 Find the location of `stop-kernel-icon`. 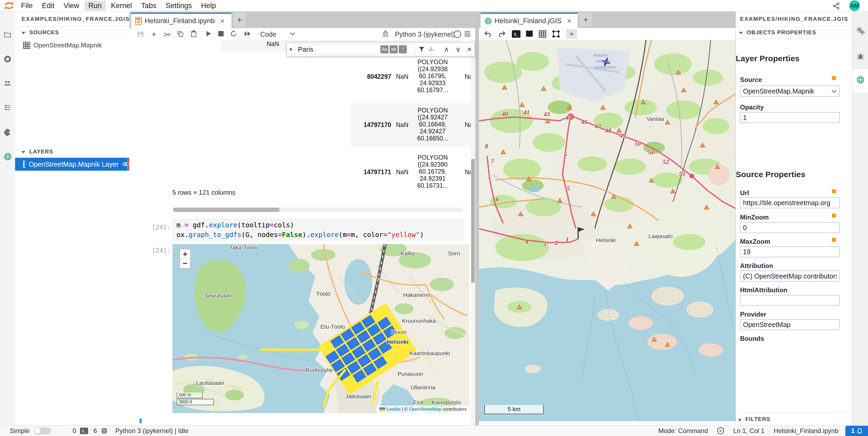

stop-kernel-icon is located at coordinates (221, 34).